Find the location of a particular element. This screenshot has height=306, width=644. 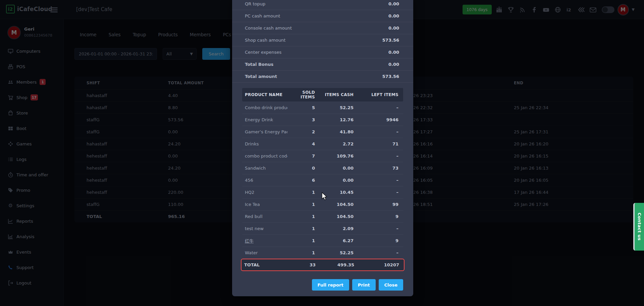

product-row: Sandwich 0 0.00 73 is located at coordinates (323, 168).